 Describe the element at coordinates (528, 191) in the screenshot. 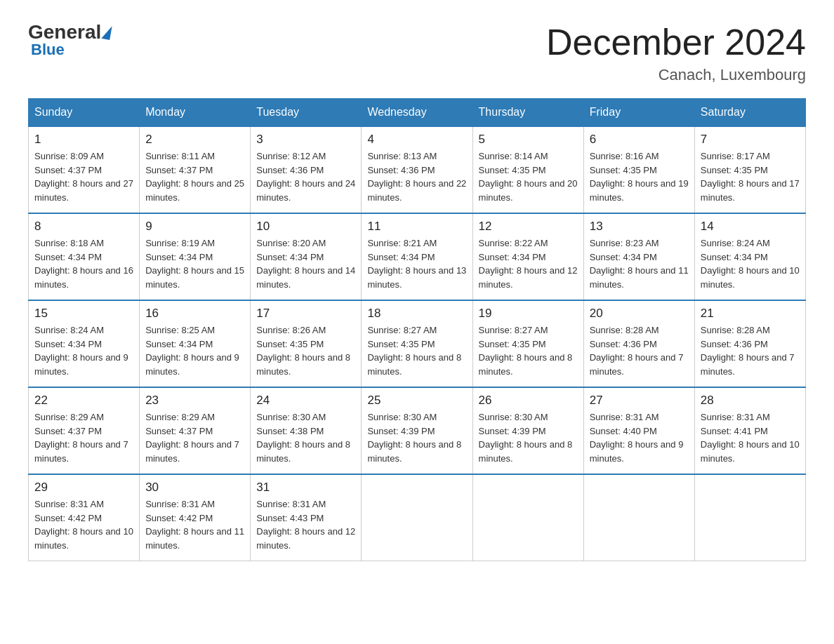

I see `daylight-label: Daylight: 8 hours and 20 minutes.` at that location.